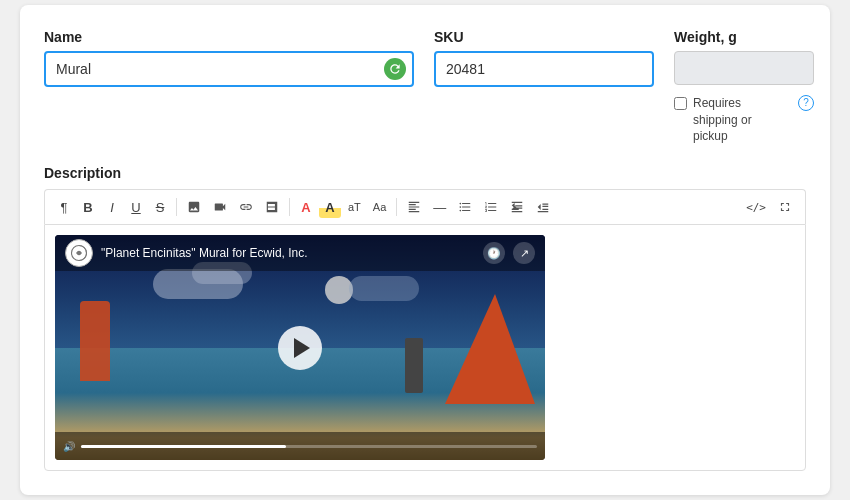  What do you see at coordinates (354, 207) in the screenshot?
I see `toolbar-font-size-btn: aT` at bounding box center [354, 207].